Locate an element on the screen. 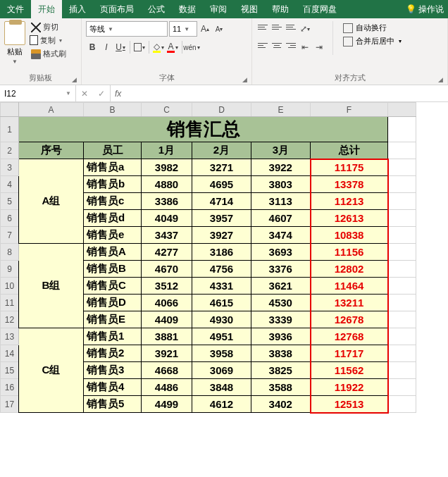 The height and width of the screenshot is (477, 448). tab-公式: 公式 is located at coordinates (156, 9).